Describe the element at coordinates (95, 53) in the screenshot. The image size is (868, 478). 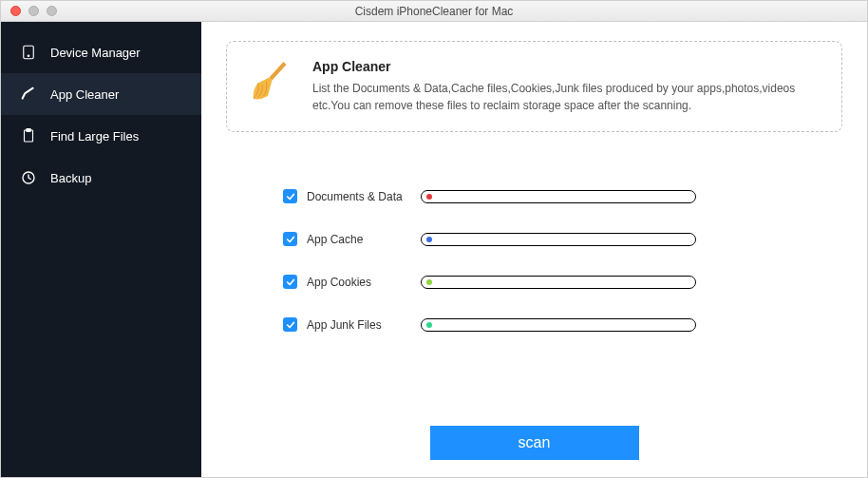
I see `sidebar-item-label: Device Manager` at that location.